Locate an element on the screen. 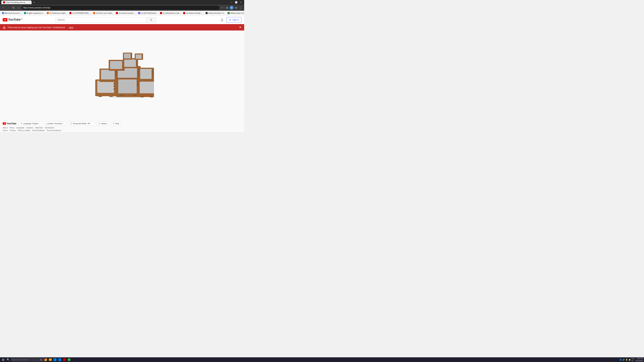  user-account-icon: A is located at coordinates (232, 7).